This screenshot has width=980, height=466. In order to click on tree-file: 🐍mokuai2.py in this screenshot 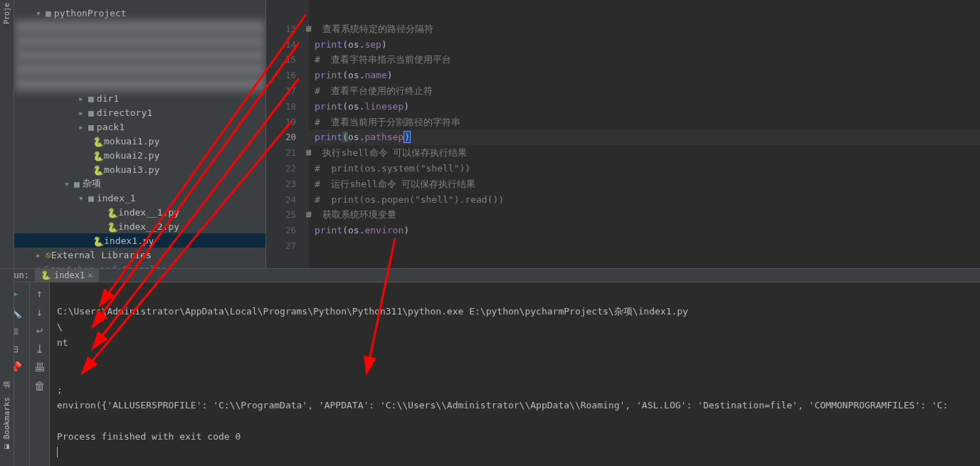, I will do `click(139, 155)`.